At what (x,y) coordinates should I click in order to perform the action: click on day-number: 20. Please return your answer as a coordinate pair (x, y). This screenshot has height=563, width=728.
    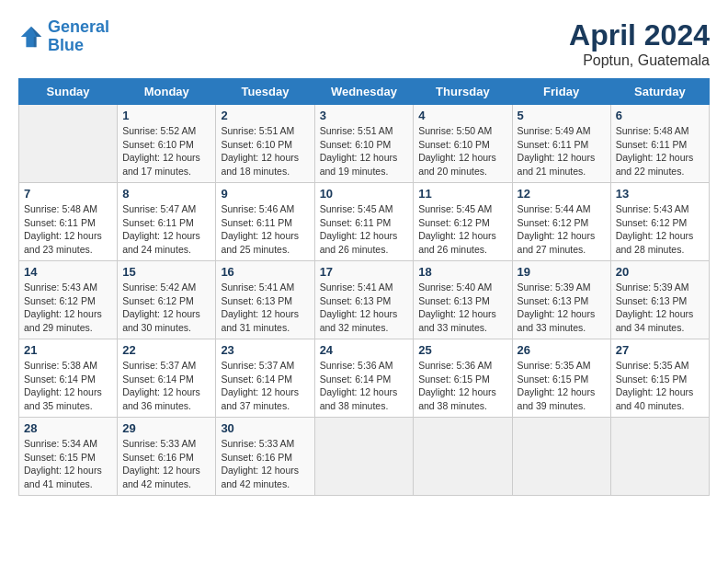
    Looking at the image, I should click on (660, 272).